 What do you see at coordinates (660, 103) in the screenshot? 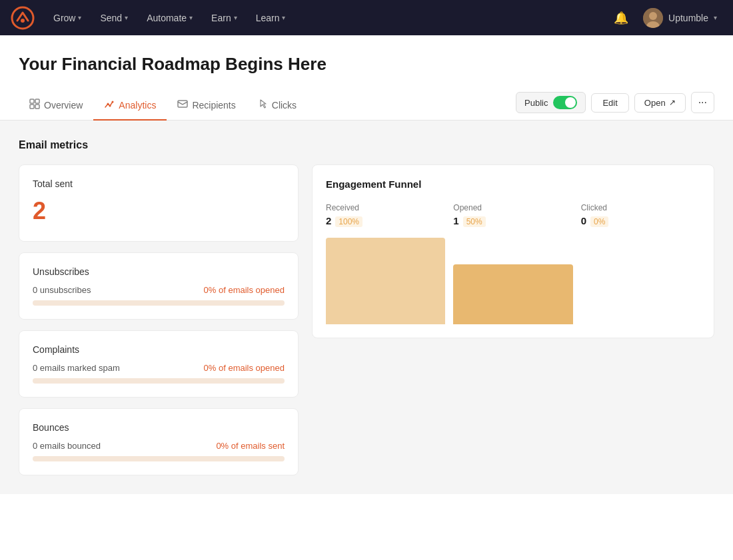
I see `open-button: Open ↗` at bounding box center [660, 103].